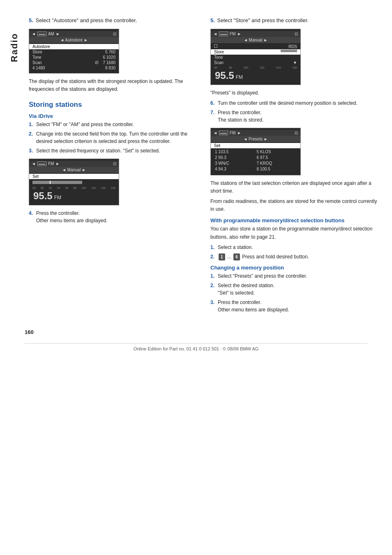 This screenshot has height=555, width=392. What do you see at coordinates (256, 62) in the screenshot?
I see `fm-store-scan-row: Scan ▼` at bounding box center [256, 62].